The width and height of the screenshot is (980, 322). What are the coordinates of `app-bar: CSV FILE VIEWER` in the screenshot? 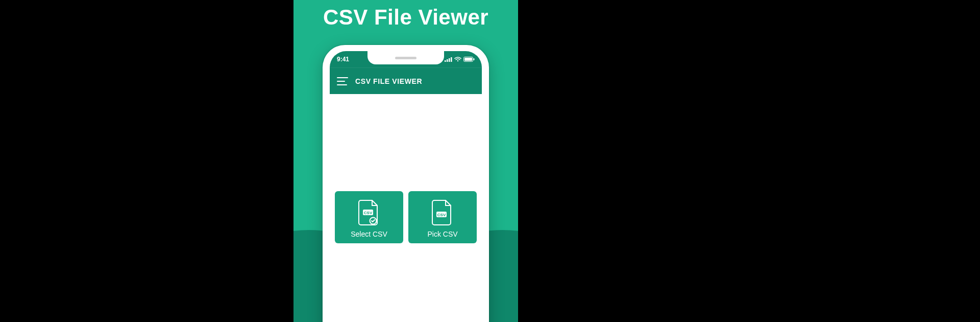 It's located at (406, 81).